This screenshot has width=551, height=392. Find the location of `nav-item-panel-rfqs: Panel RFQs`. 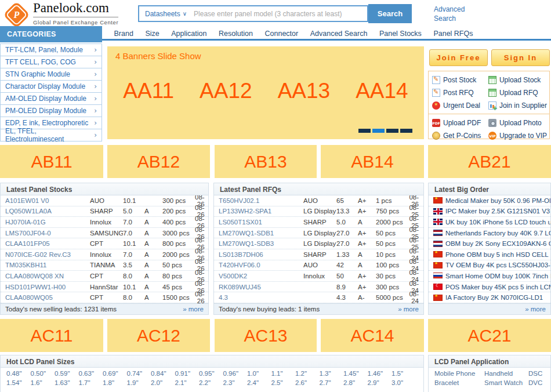

nav-item-panel-rfqs: Panel RFQs is located at coordinates (453, 34).